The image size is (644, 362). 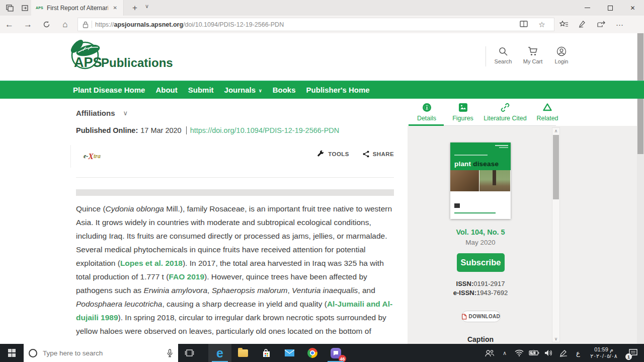 What do you see at coordinates (556, 339) in the screenshot?
I see `scroll-down-icon: ∨` at bounding box center [556, 339].